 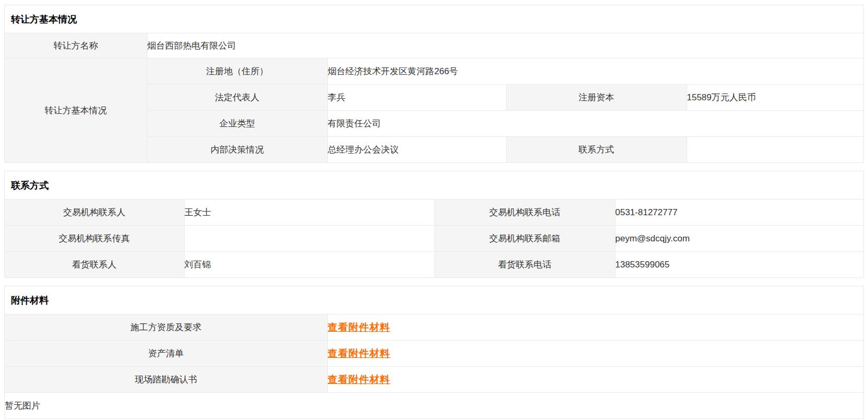 What do you see at coordinates (434, 354) in the screenshot?
I see `table-row: 资产清单 查看附件材料` at bounding box center [434, 354].